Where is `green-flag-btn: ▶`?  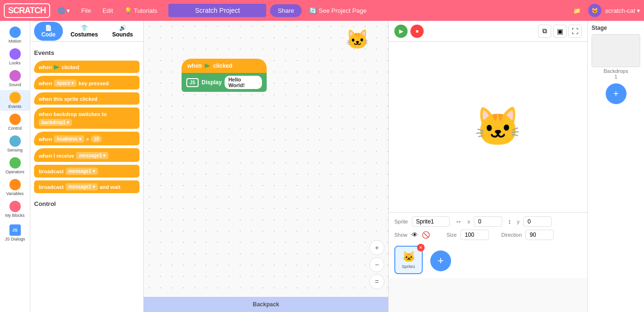 green-flag-btn: ▶ is located at coordinates (401, 31).